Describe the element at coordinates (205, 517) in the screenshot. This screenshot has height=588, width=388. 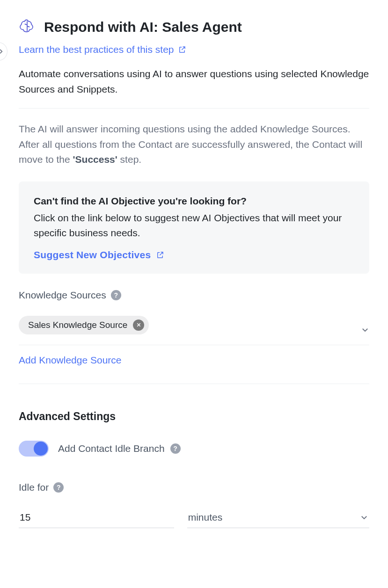
I see `idle-unit-value: minutes` at that location.